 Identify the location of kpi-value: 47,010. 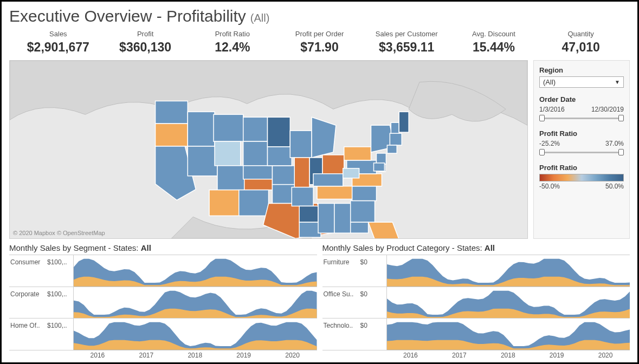
(581, 48).